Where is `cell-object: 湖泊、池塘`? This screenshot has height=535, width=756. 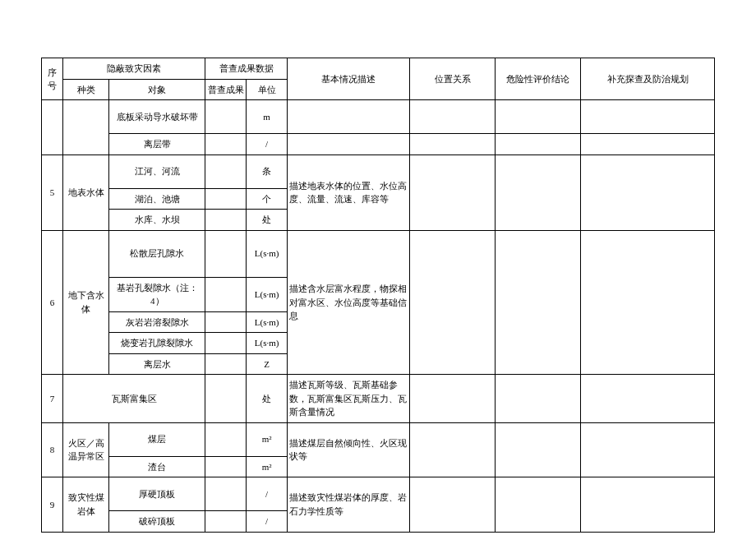 cell-object: 湖泊、池塘 is located at coordinates (158, 199).